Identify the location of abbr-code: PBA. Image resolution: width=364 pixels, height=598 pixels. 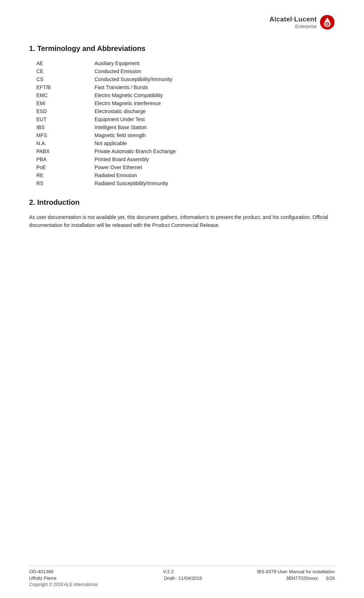
(65, 159).